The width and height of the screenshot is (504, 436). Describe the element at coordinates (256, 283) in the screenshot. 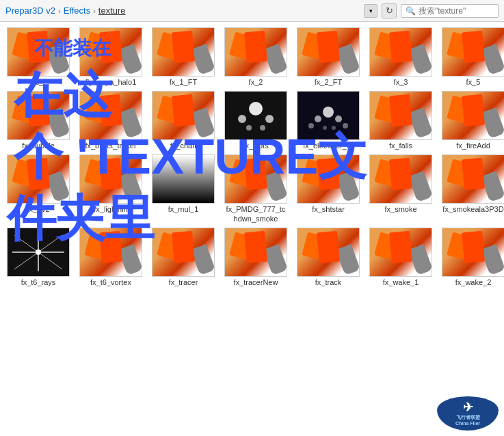

I see `thumbnail-label: fx_tracerNew` at that location.